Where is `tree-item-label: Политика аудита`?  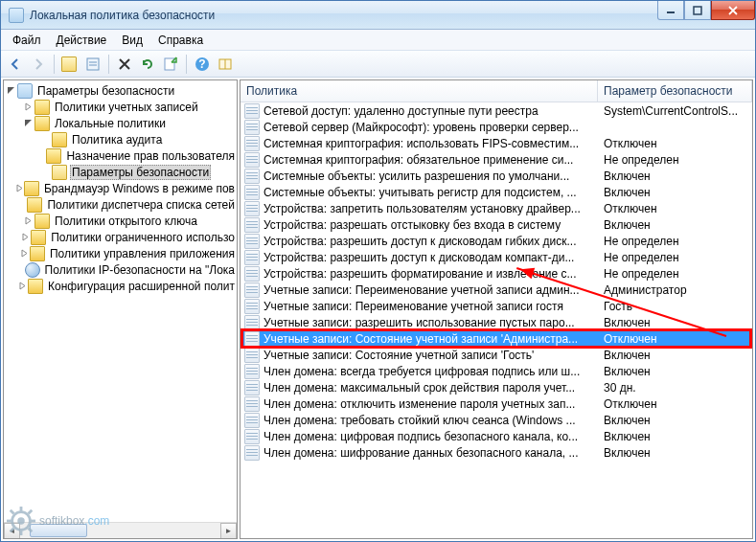
tree-item-label: Политика аудита is located at coordinates (117, 140).